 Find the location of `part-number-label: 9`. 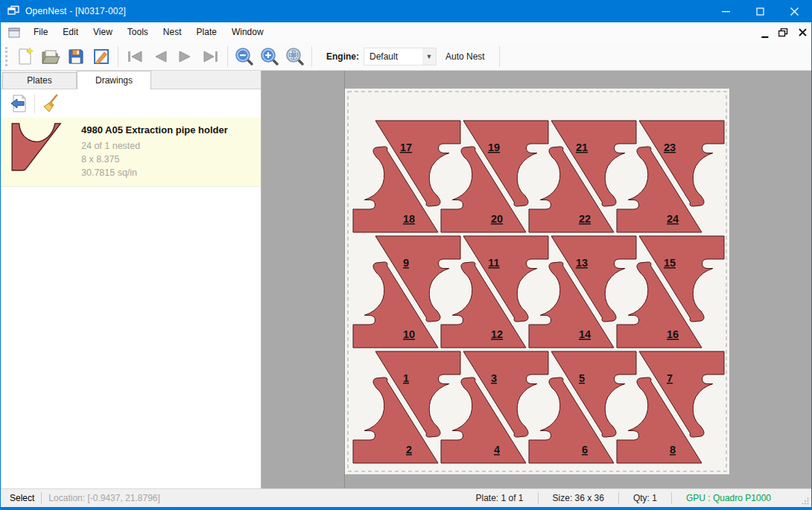

part-number-label: 9 is located at coordinates (406, 263).